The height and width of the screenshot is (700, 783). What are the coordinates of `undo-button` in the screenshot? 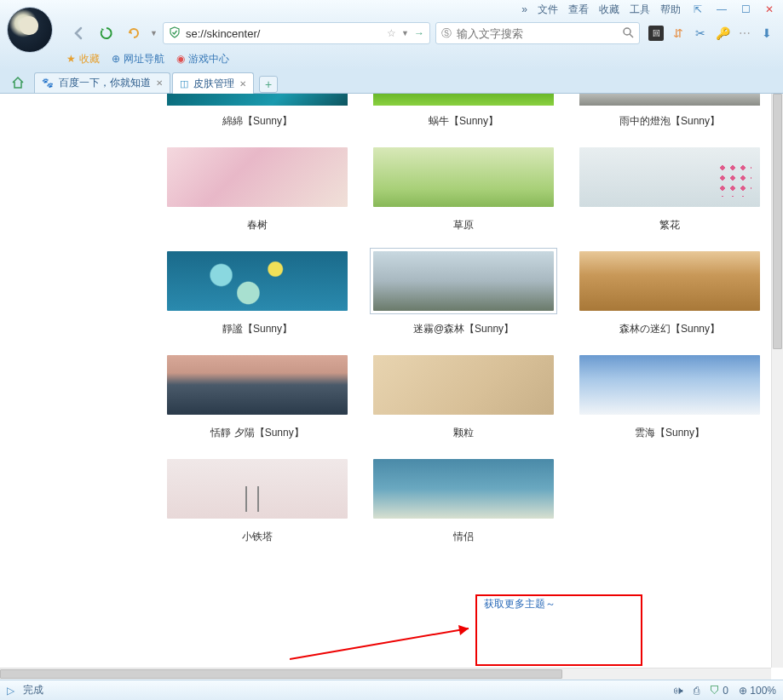 It's located at (134, 33).